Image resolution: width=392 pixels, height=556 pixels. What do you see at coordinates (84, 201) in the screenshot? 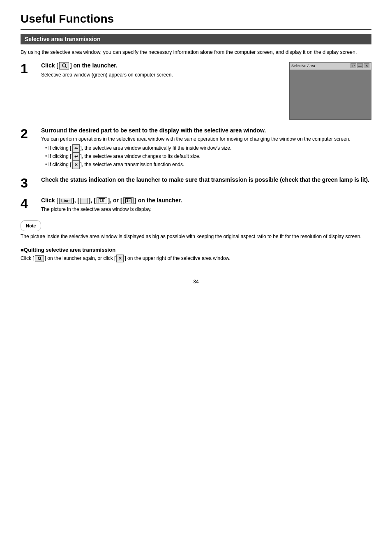
I see `blank-btn` at bounding box center [84, 201].